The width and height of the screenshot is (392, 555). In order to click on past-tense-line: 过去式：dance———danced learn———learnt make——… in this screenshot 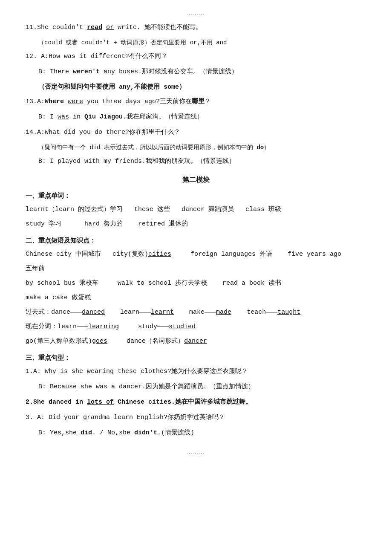, I will do `click(196, 312)`.